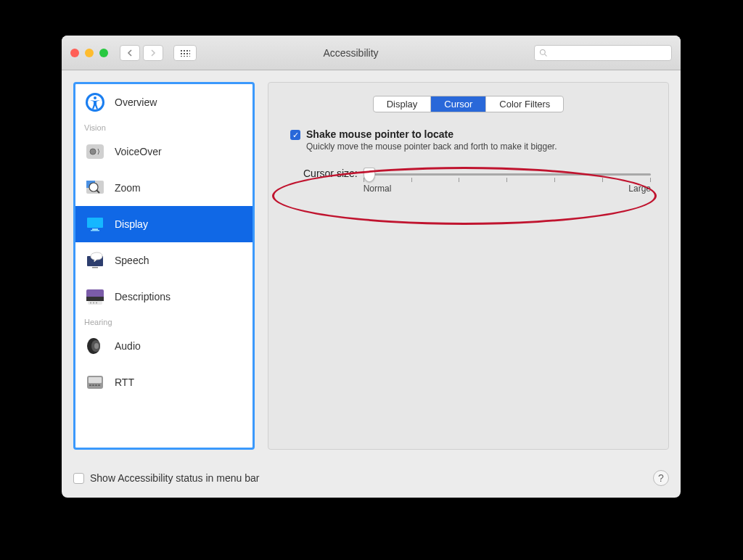 This screenshot has width=743, height=560. What do you see at coordinates (351, 53) in the screenshot?
I see `window-title: Accessibility` at bounding box center [351, 53].